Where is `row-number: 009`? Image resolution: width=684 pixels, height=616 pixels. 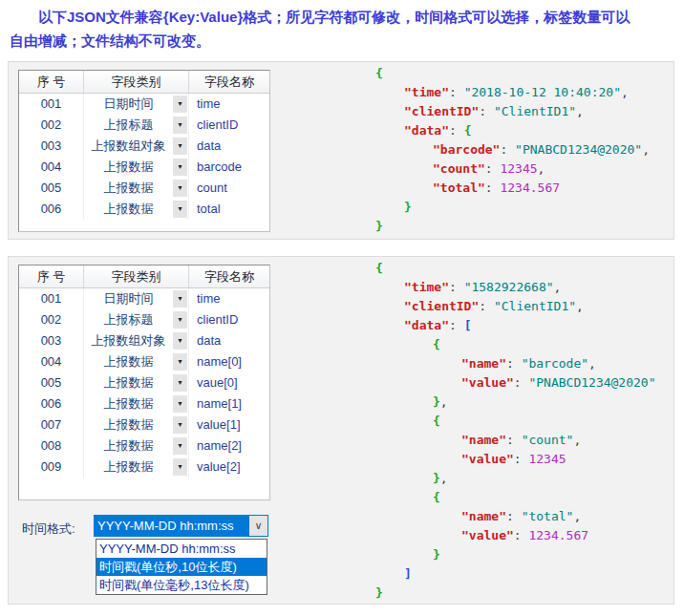 row-number: 009 is located at coordinates (52, 467).